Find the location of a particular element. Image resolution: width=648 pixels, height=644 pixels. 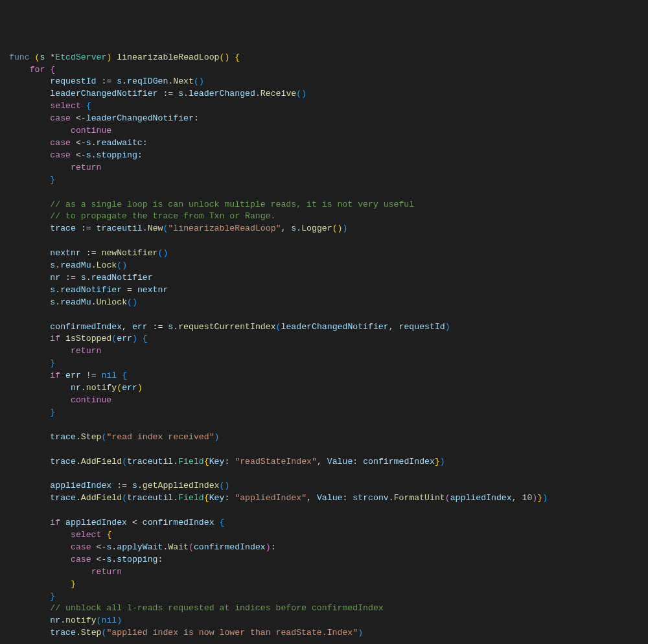

token-func: notify is located at coordinates (80, 621).